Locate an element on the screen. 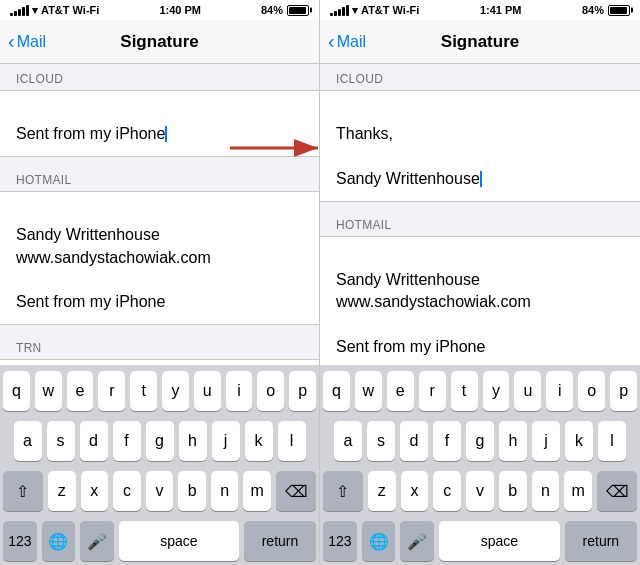 The image size is (640, 565). right-chevron-left-icon: ‹ is located at coordinates (332, 41).